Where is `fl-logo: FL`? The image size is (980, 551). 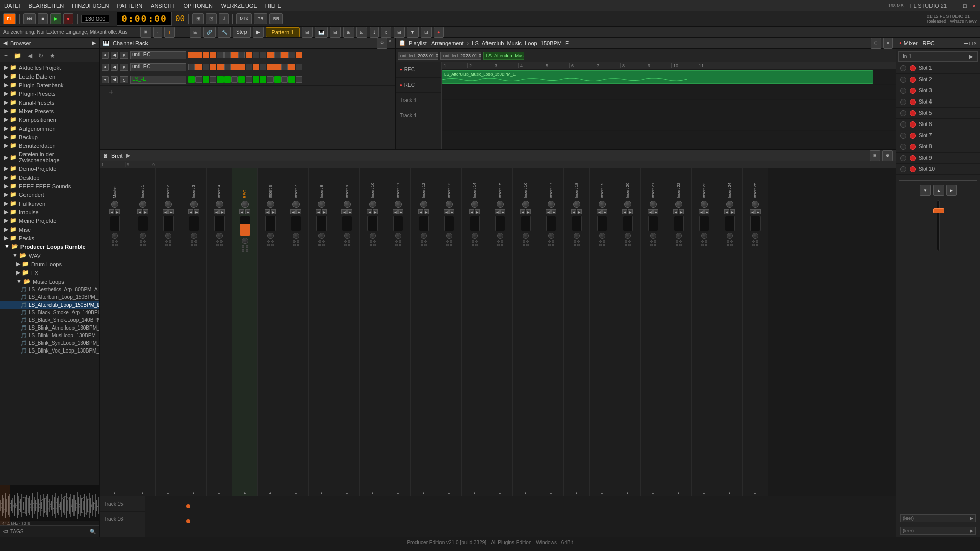 fl-logo: FL is located at coordinates (9, 19).